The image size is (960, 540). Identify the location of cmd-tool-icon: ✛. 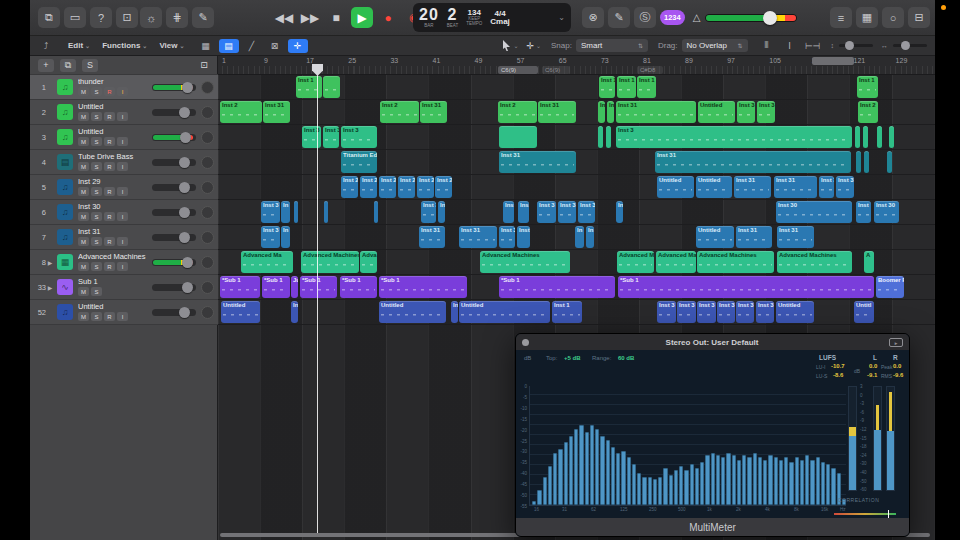
(530, 46).